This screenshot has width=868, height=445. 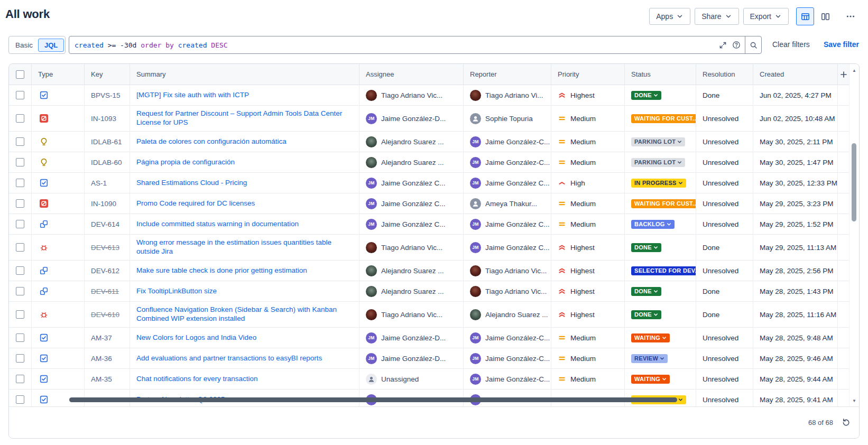 I want to click on issue-key-link: DEV-611, so click(x=105, y=292).